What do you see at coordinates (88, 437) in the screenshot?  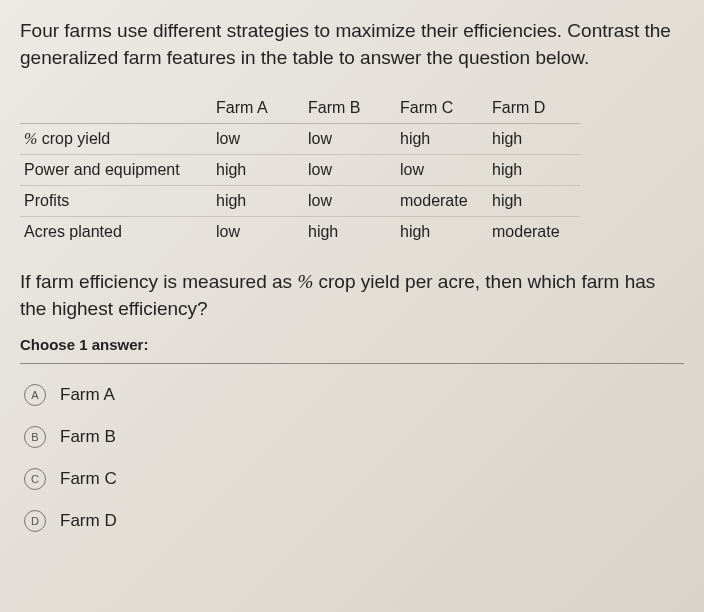 I see `option-label: Farm B` at bounding box center [88, 437].